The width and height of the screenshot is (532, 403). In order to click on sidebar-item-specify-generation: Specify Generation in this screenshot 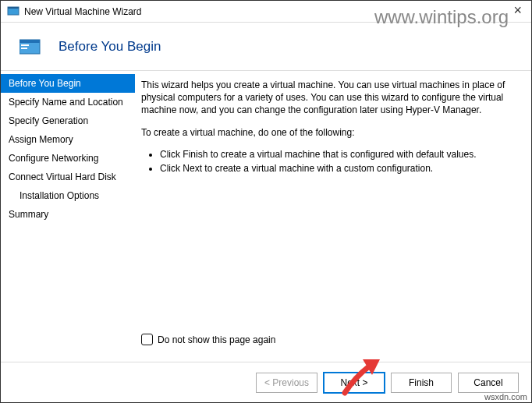, I will do `click(68, 121)`.